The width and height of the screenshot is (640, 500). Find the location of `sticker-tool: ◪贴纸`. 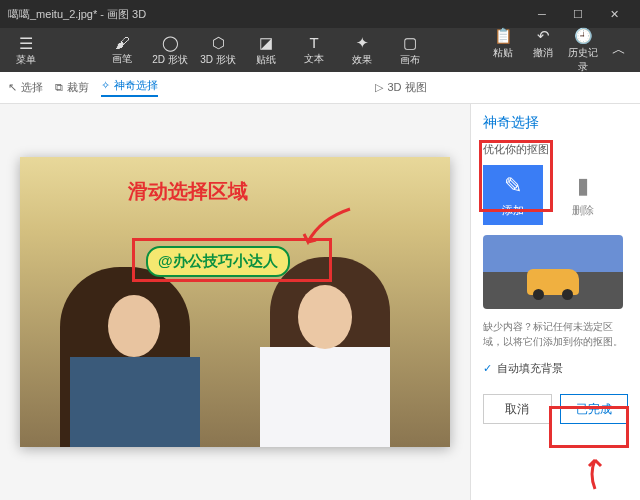

sticker-tool: ◪贴纸 is located at coordinates (266, 50).